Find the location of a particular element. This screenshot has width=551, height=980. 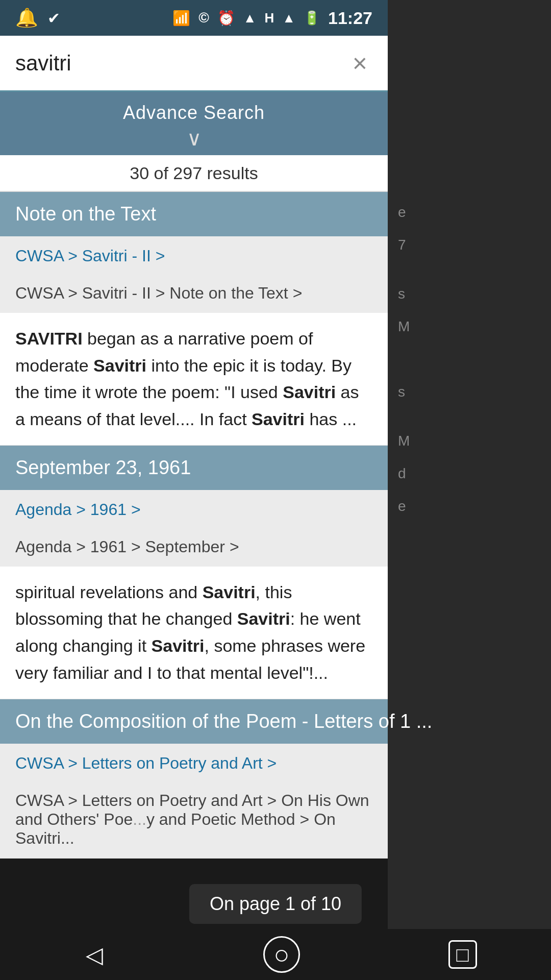

clock-icon: ⏰ is located at coordinates (227, 18).